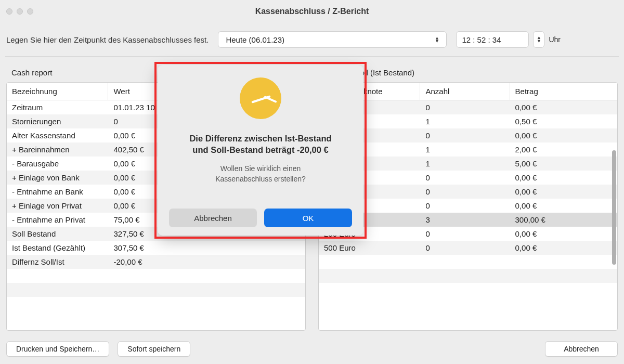 The width and height of the screenshot is (624, 364). What do you see at coordinates (207, 262) in the screenshot?
I see `cell-value: -20,00 €` at bounding box center [207, 262].